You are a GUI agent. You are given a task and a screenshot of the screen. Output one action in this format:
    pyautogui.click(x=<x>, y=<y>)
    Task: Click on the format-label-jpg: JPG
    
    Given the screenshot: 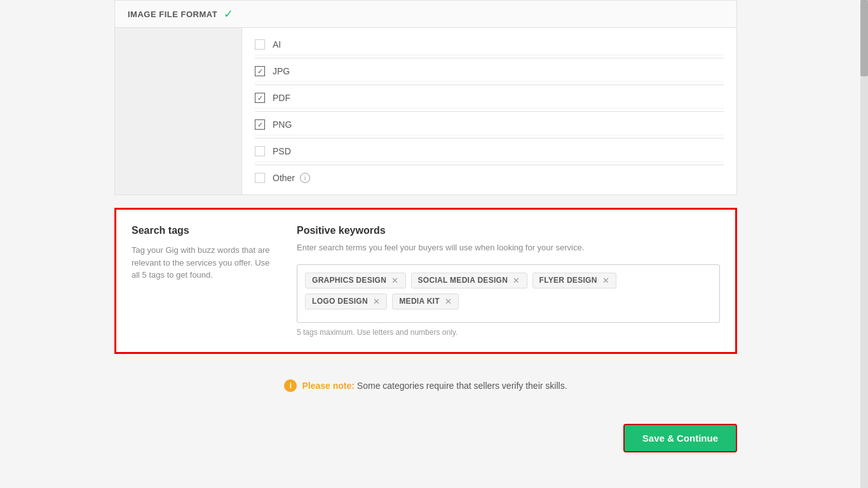 What is the action you would take?
    pyautogui.click(x=281, y=71)
    